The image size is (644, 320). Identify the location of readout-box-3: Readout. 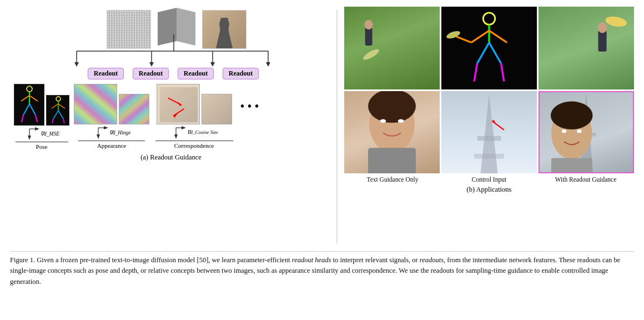
(195, 73).